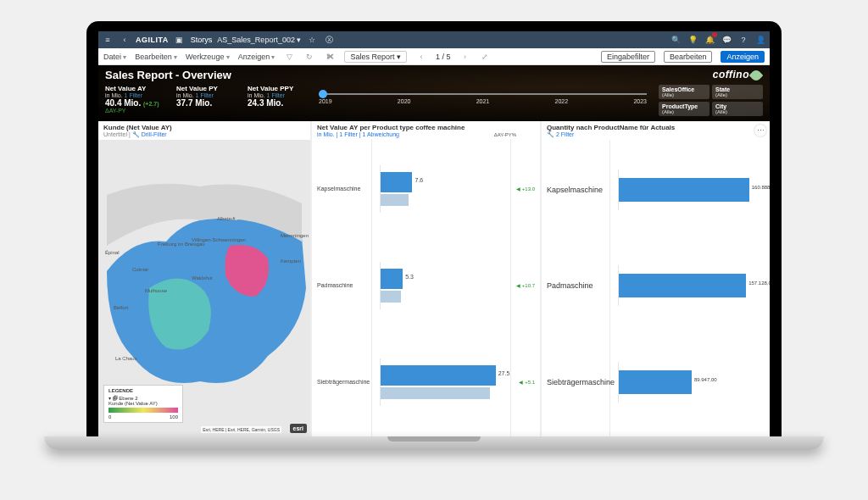 The height and width of the screenshot is (500, 868). Describe the element at coordinates (153, 40) in the screenshot. I see `vendor-logo: AGILITA` at that location.